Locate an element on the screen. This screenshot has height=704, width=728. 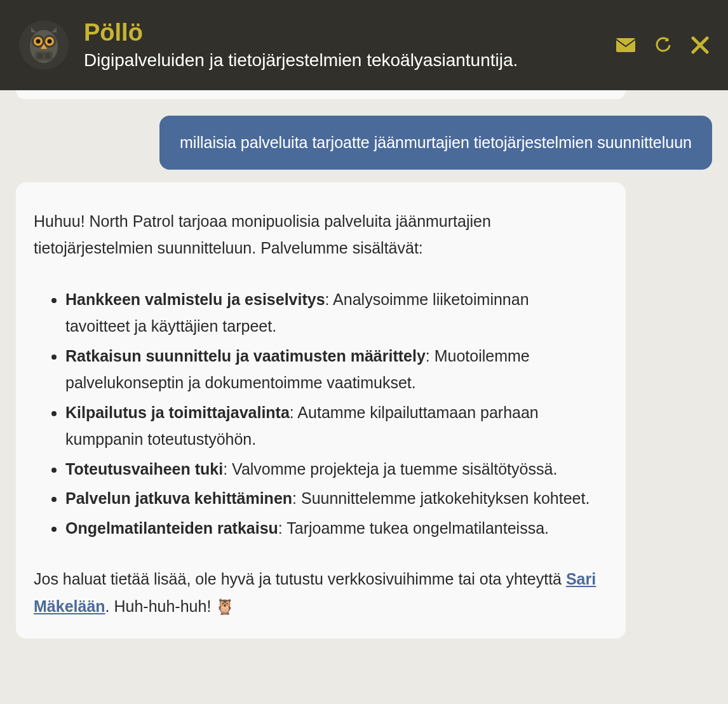
list-item: Ongelmatilanteiden ratkaisu: Tarjoamme t… is located at coordinates (337, 529).